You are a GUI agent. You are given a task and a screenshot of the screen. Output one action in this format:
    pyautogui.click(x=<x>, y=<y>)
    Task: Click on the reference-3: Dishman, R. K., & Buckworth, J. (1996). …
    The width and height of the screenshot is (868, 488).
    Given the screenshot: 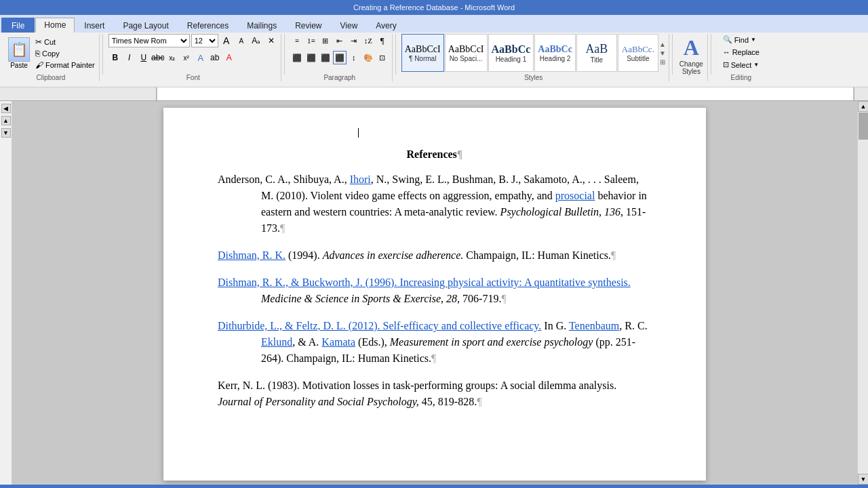 What is the action you would take?
    pyautogui.click(x=435, y=291)
    